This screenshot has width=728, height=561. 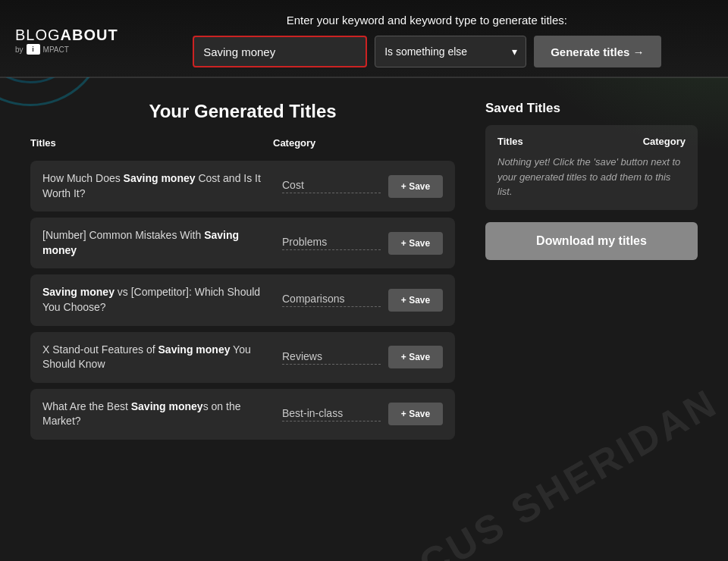 What do you see at coordinates (243, 146) in the screenshot?
I see `titles-table-header: Titles Category` at bounding box center [243, 146].